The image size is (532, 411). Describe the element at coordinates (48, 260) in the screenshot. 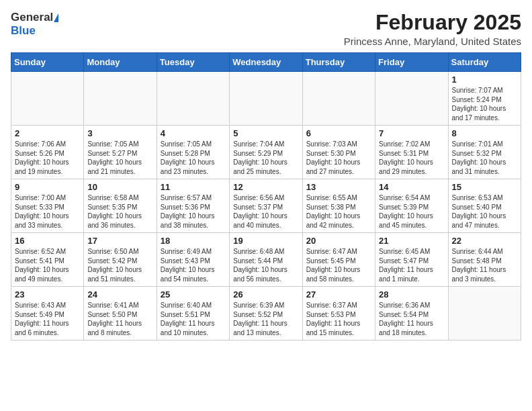

I see `calendar-cell: 16Sunrise: 6:52 AM Sunset: 5:41 PM Dayli…` at that location.